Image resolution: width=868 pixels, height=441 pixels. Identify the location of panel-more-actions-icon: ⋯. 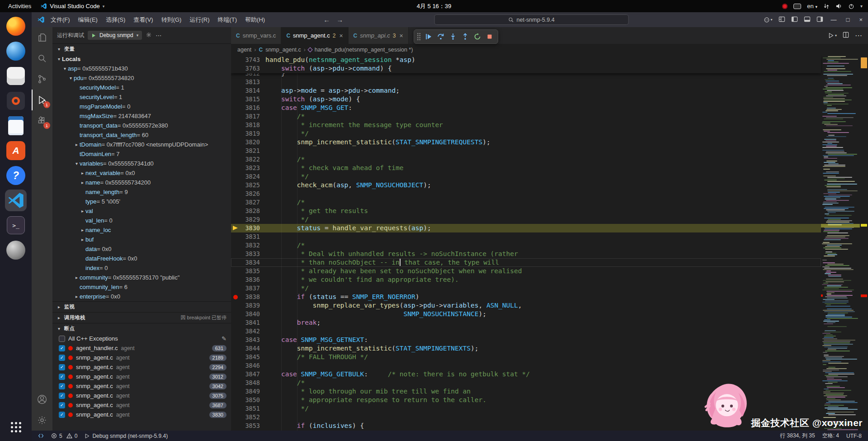
(158, 35).